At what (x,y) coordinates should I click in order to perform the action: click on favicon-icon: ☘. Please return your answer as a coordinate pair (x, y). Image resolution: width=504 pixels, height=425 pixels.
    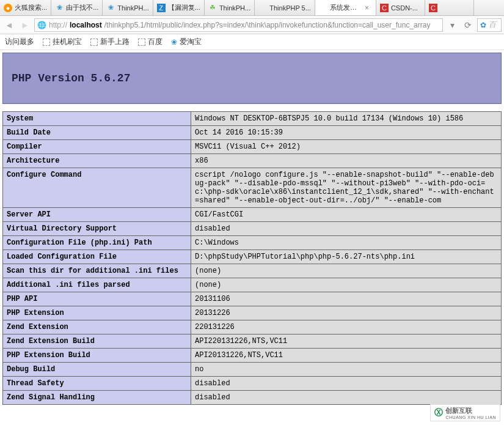
    Looking at the image, I should click on (213, 8).